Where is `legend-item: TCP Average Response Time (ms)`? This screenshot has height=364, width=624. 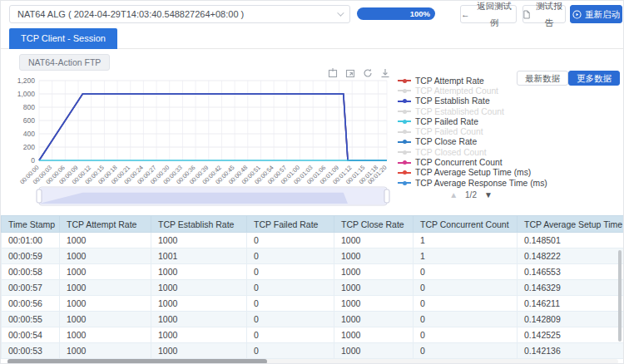
legend-item: TCP Average Response Time (ms) is located at coordinates (488, 183).